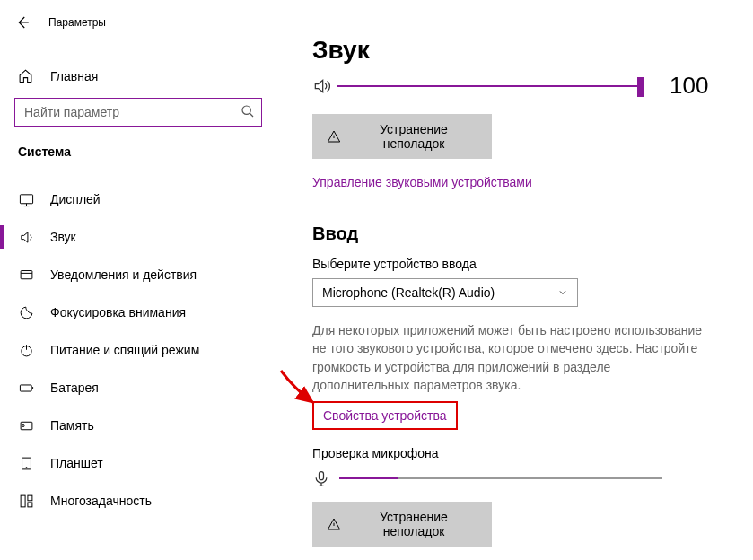 The height and width of the screenshot is (560, 753). I want to click on nav-item-label: Многозадачность, so click(101, 501).